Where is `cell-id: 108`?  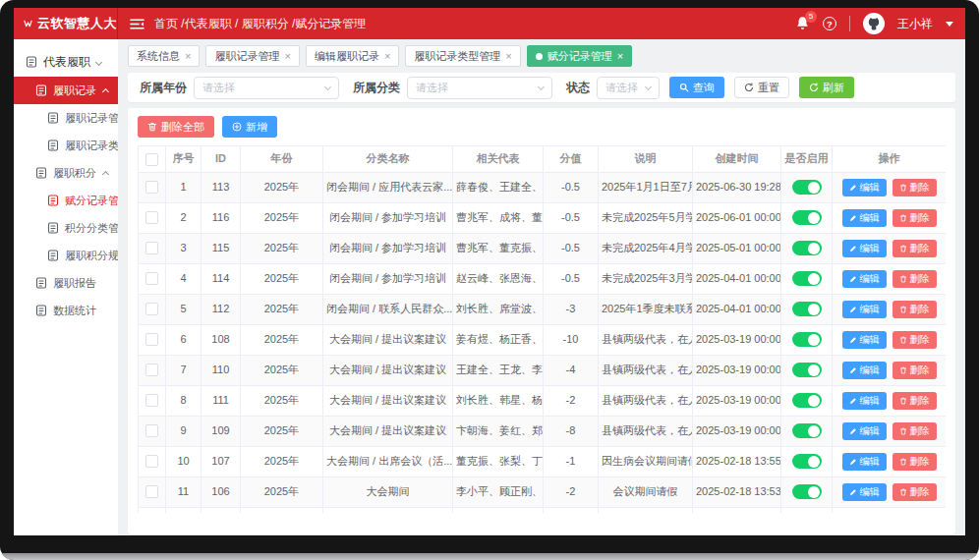 cell-id: 108 is located at coordinates (221, 340).